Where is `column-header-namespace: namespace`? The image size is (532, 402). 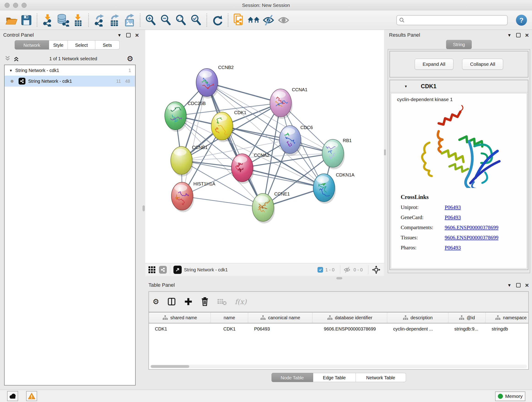
column-header-namespace: namespace is located at coordinates (507, 318).